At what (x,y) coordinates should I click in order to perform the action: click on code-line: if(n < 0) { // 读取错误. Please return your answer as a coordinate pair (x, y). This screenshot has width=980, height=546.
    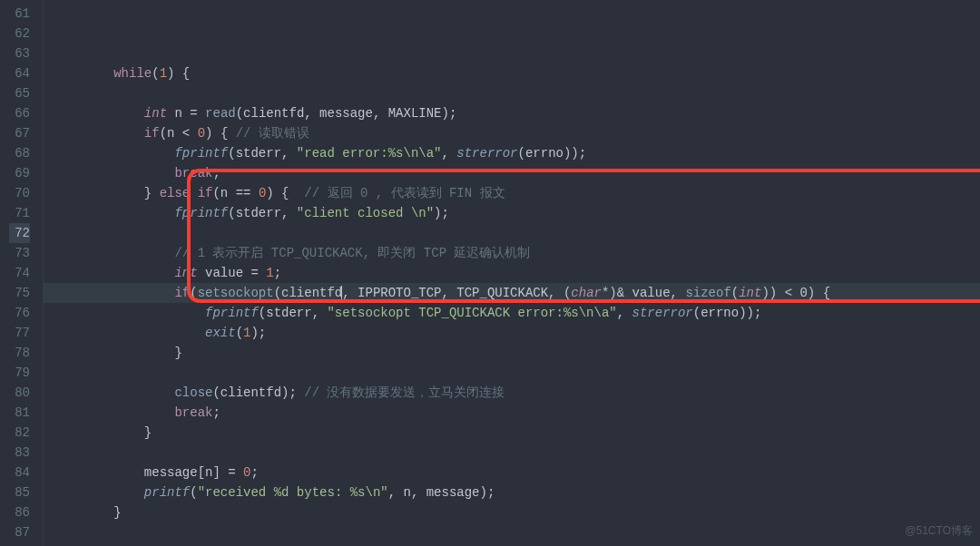
    Looking at the image, I should click on (512, 133).